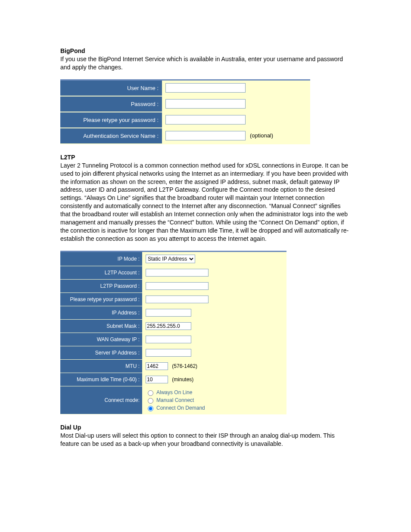 The width and height of the screenshot is (411, 532). What do you see at coordinates (184, 366) in the screenshot?
I see `mtu-range: (576-1462)` at bounding box center [184, 366].